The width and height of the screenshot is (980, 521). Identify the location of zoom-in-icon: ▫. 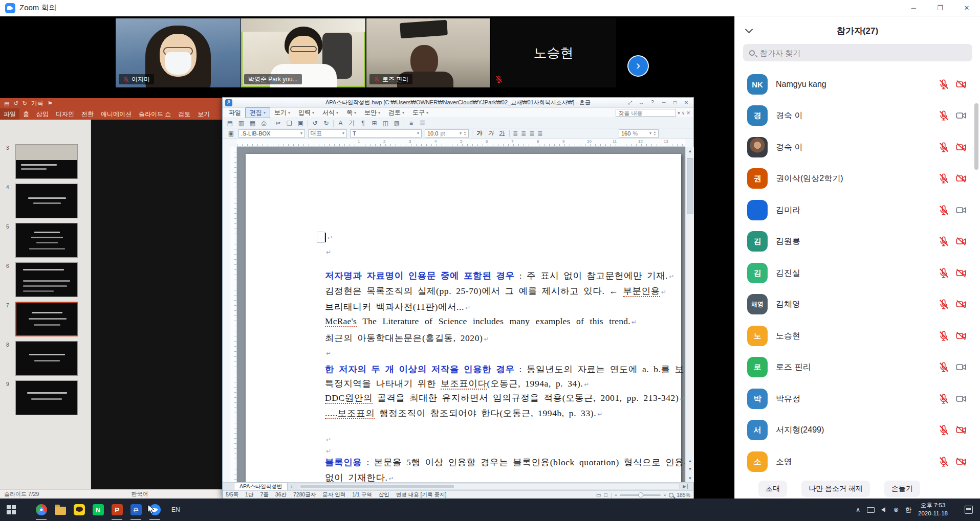
(665, 495).